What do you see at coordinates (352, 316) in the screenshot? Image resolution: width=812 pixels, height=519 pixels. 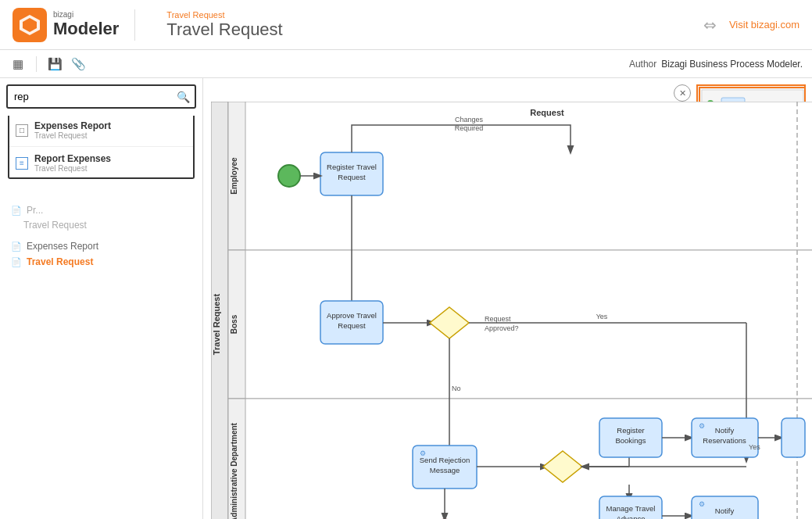 I see `svg-text: Approve Travel` at bounding box center [352, 316].